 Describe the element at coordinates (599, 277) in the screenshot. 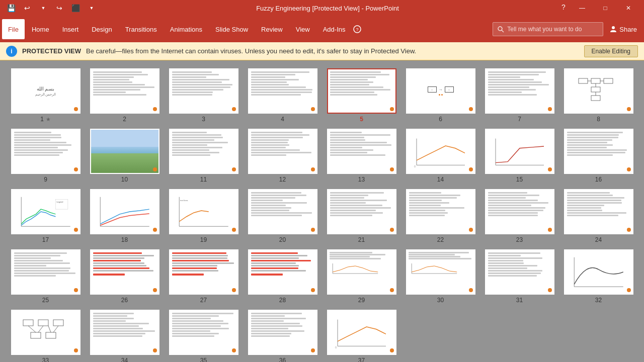

I see `slide-item-32: 32` at that location.